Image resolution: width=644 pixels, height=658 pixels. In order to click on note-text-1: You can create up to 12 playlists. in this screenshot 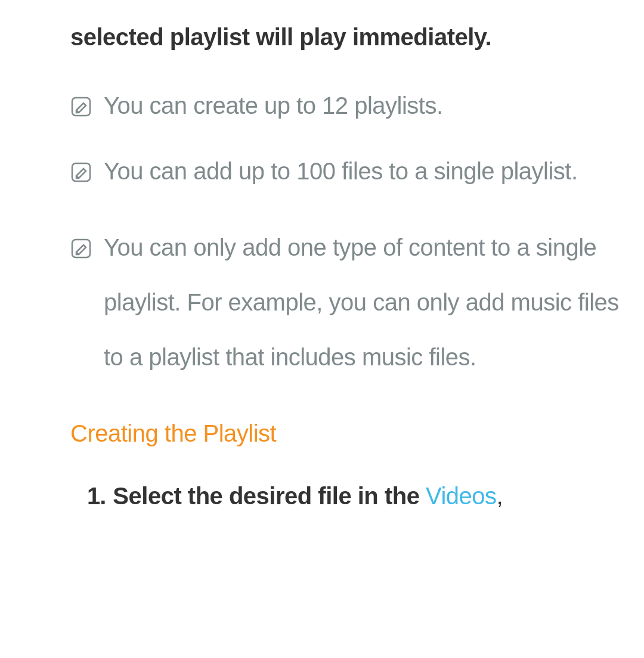, I will do `click(273, 105)`.